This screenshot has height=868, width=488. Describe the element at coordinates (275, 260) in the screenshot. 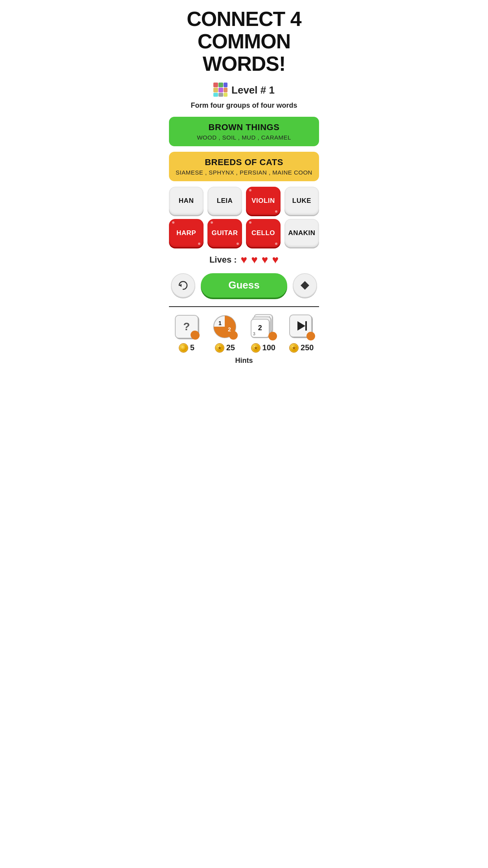

I see `heart-4: ♥` at that location.